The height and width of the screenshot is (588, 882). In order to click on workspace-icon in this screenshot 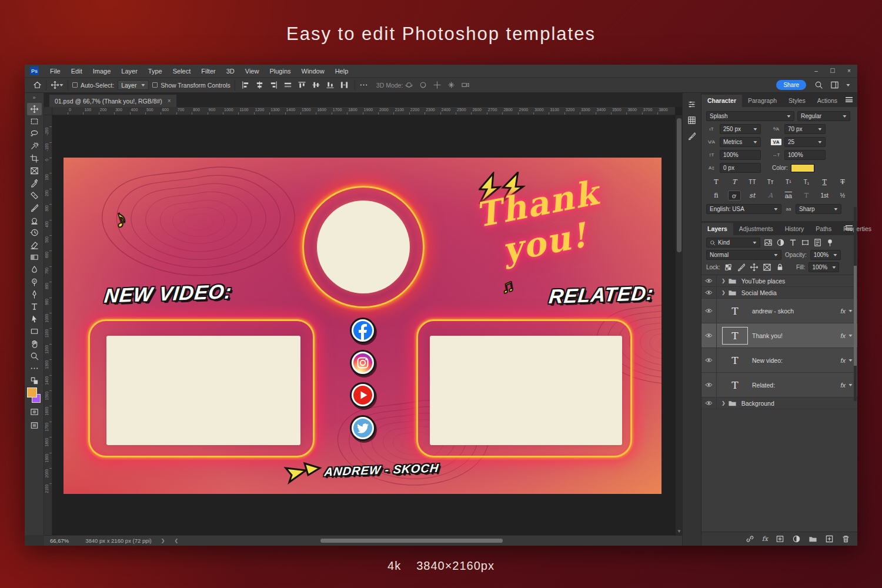, I will do `click(835, 85)`.